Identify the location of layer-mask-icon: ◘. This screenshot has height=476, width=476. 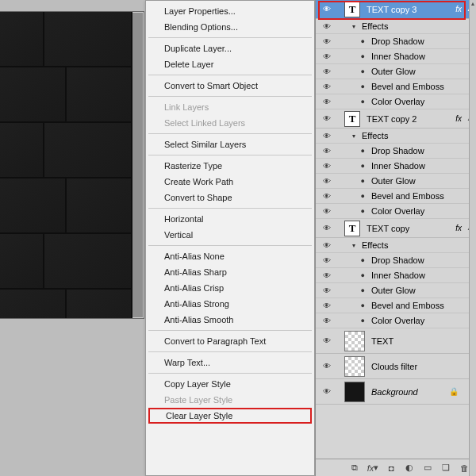
(391, 468).